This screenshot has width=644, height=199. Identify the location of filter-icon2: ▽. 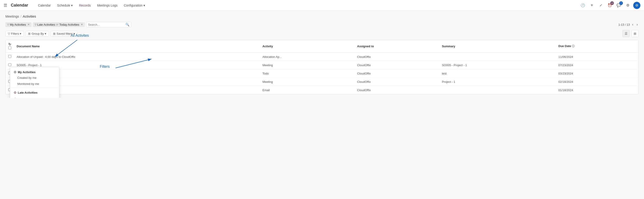
(36, 25).